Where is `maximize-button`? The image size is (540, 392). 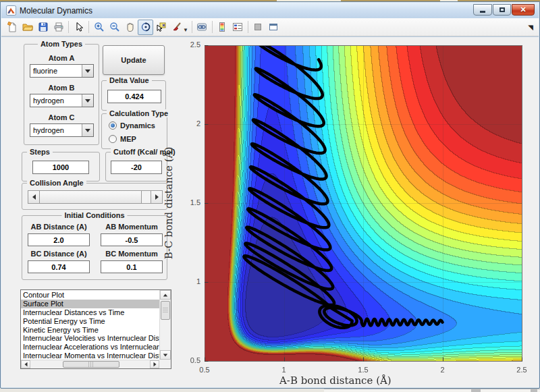
maximize-button is located at coordinates (502, 9).